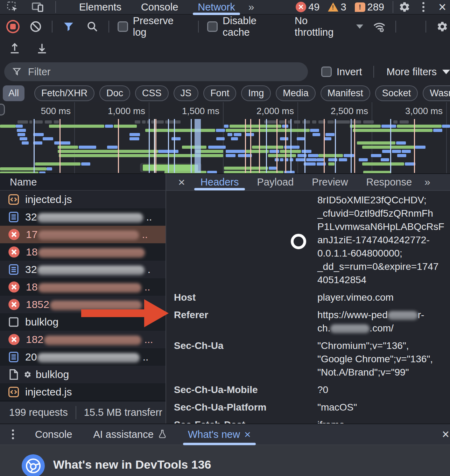  What do you see at coordinates (423, 7) in the screenshot?
I see `menu-kebab-icon` at bounding box center [423, 7].